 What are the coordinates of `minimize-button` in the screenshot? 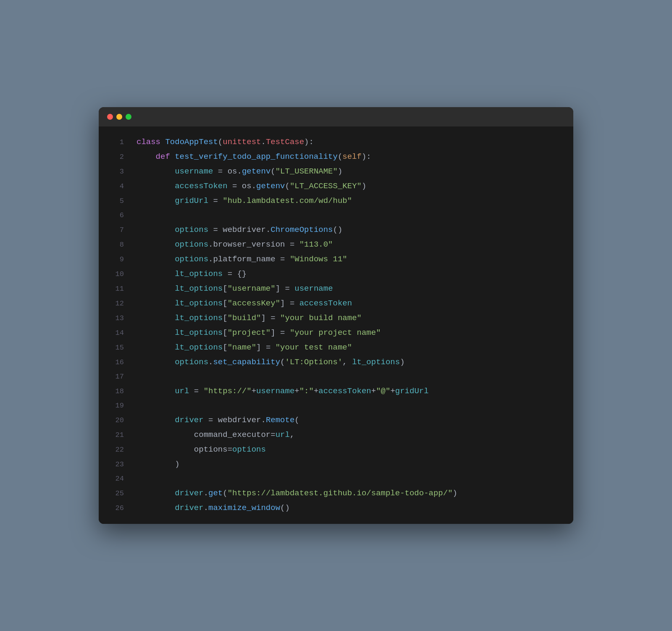 It's located at (119, 117).